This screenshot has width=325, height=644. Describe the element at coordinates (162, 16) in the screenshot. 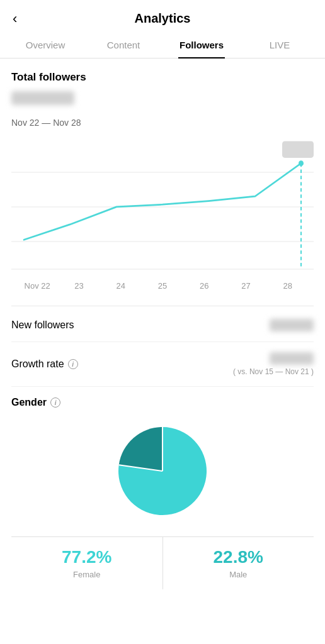

I see `header: ‹ Analytics` at that location.